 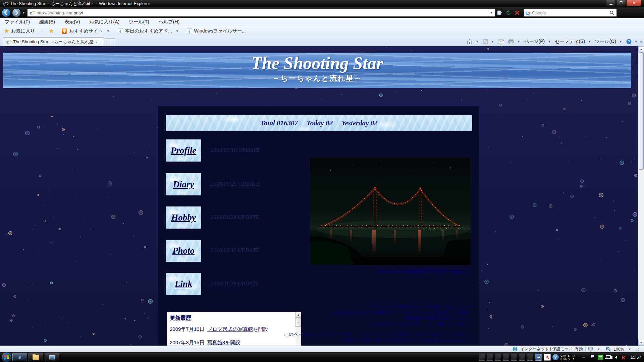 What do you see at coordinates (641, 49) in the screenshot?
I see `scroll-up-icon: ▲` at bounding box center [641, 49].